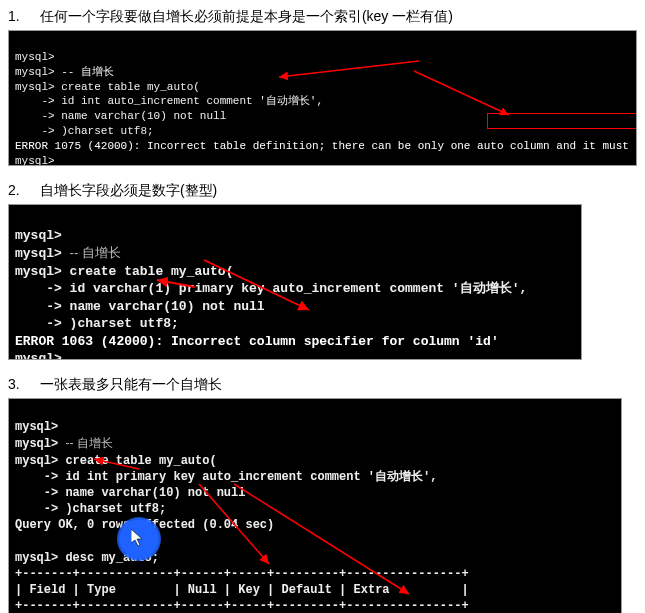 Image resolution: width=645 pixels, height=613 pixels. I want to click on term-line: -> id int primary key auto_increment com…, so click(226, 477).